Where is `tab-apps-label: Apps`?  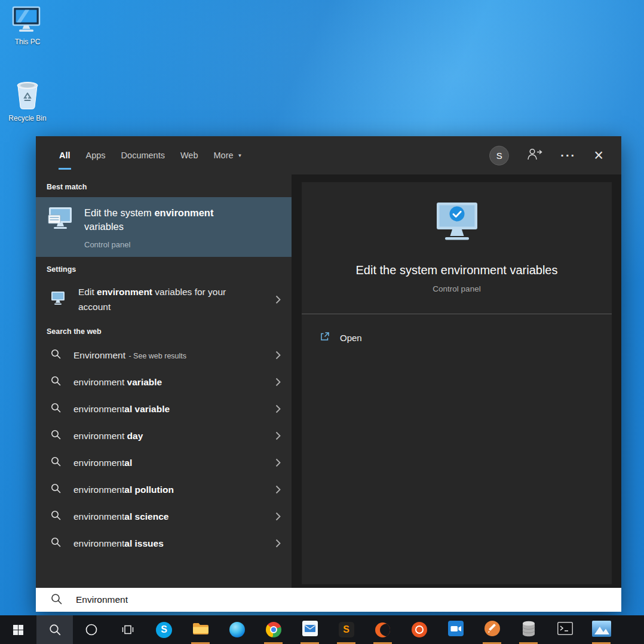
tab-apps-label: Apps is located at coordinates (96, 155).